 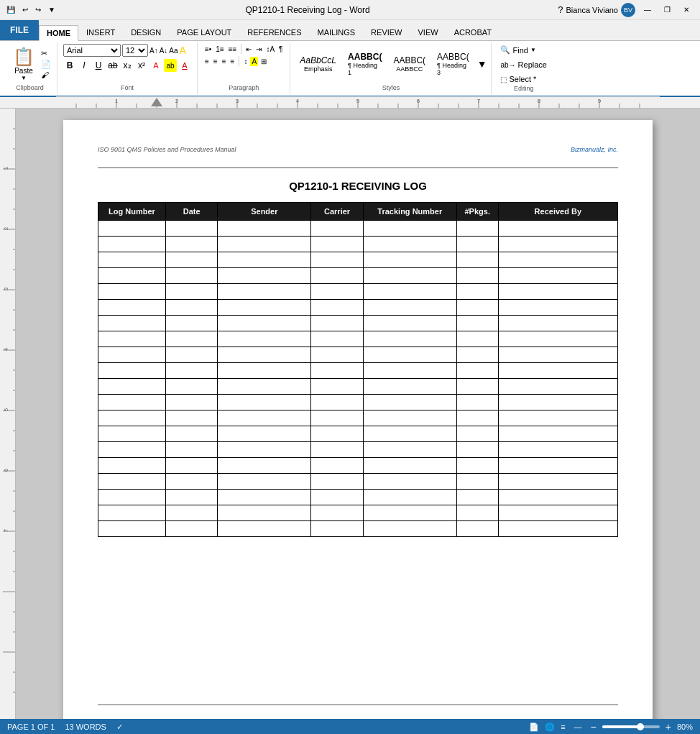 I want to click on increase-indent-icon: ⇥, so click(x=259, y=49).